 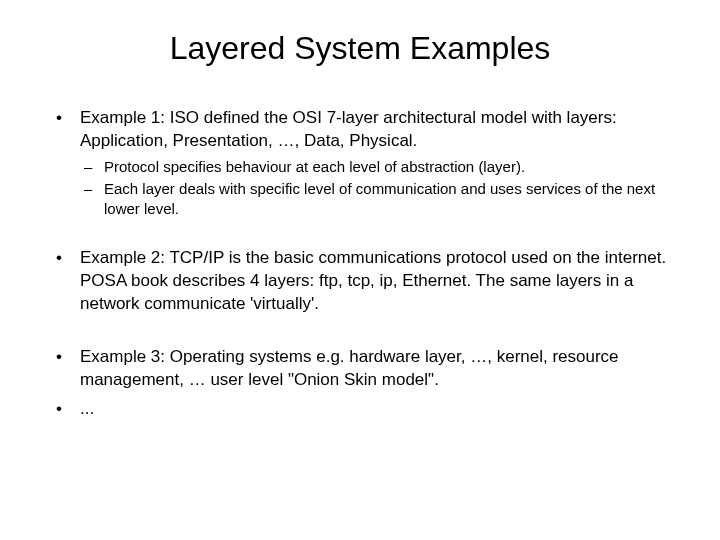 What do you see at coordinates (360, 130) in the screenshot?
I see `bullet-example-1: • Example 1: ISO defined the OSI 7-layer…` at bounding box center [360, 130].